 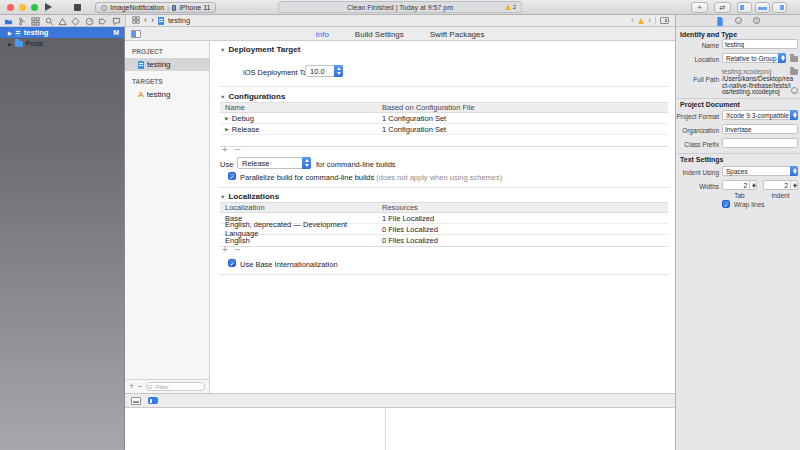 What do you see at coordinates (794, 90) in the screenshot?
I see `open-path-arrow-icon: →` at bounding box center [794, 90].